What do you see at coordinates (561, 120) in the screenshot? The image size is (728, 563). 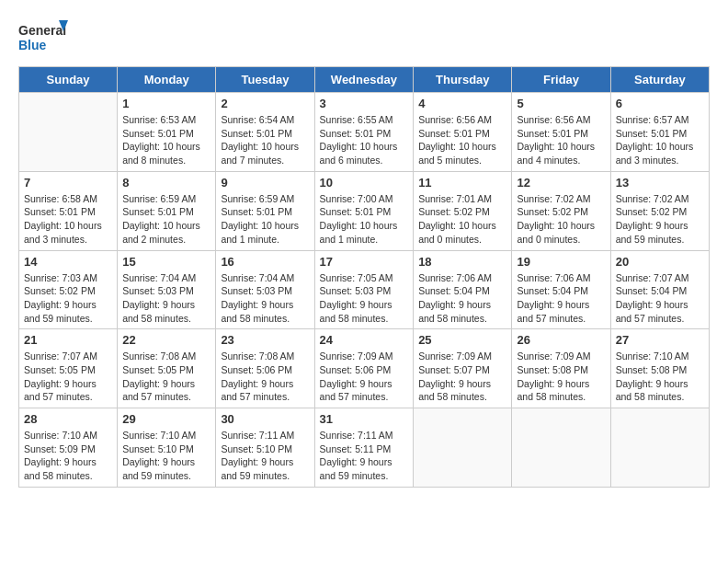 I see `cell-info: Sunrise: 6:56 AM` at bounding box center [561, 120].